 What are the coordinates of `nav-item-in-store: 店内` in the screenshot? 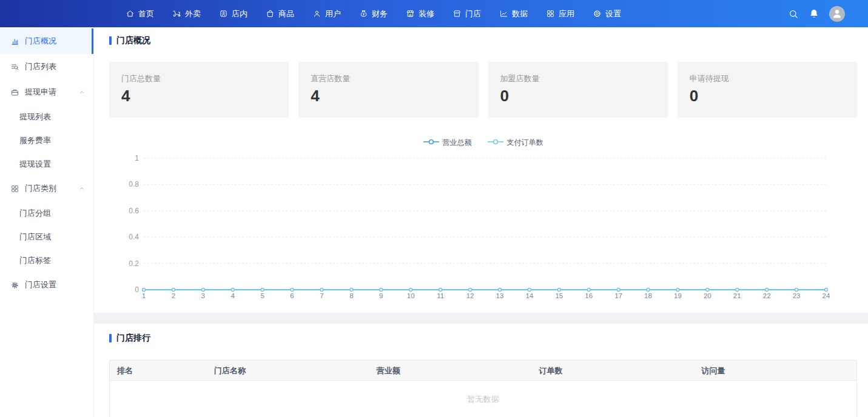 It's located at (233, 13).